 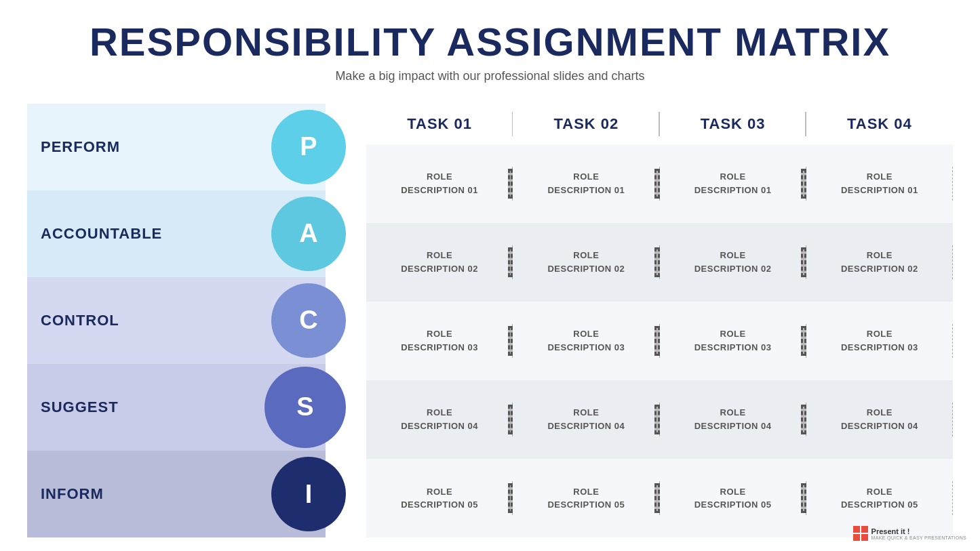 What do you see at coordinates (880, 183) in the screenshot?
I see `cell-perform-task4: ROLEDESCRIPTION 01` at bounding box center [880, 183].